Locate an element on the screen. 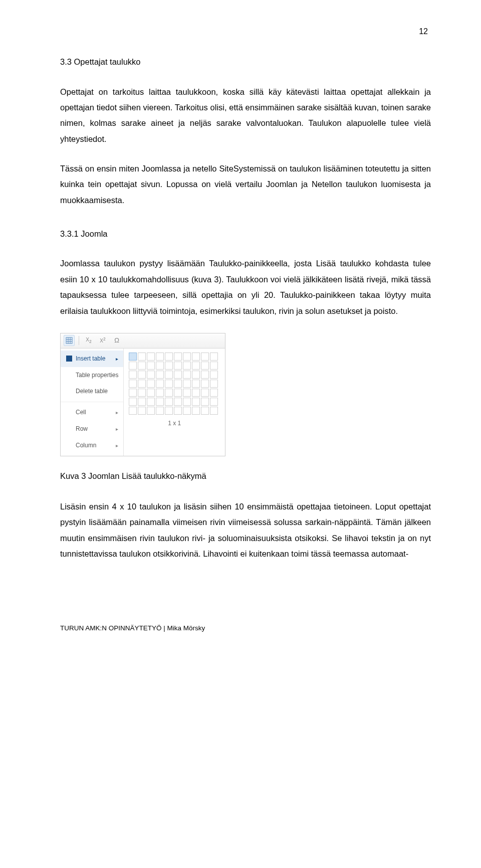  subscript-icon: X2 is located at coordinates (88, 340).